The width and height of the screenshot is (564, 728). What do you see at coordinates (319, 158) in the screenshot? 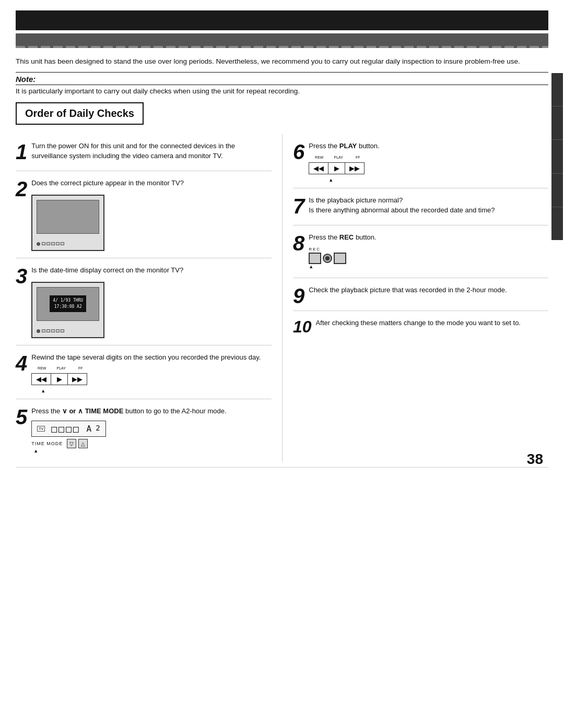
I see `rew-label-6: REW` at bounding box center [319, 158].